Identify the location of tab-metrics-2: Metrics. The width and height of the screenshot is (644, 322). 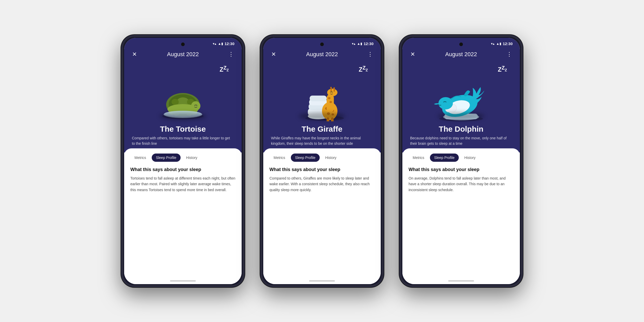
(279, 158).